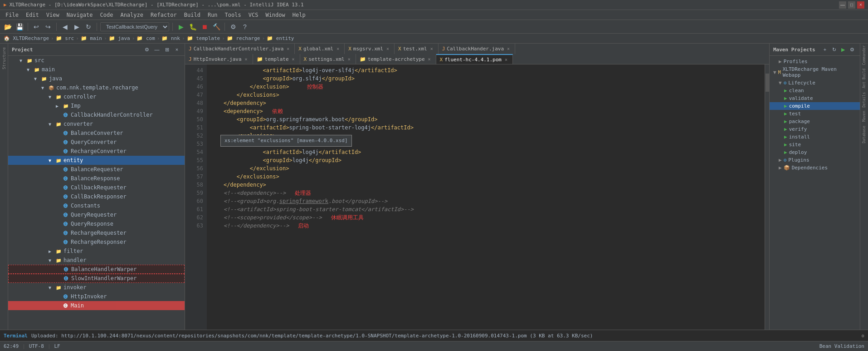 The width and height of the screenshot is (868, 351). I want to click on bc-recharge: 📁 recharge, so click(244, 38).